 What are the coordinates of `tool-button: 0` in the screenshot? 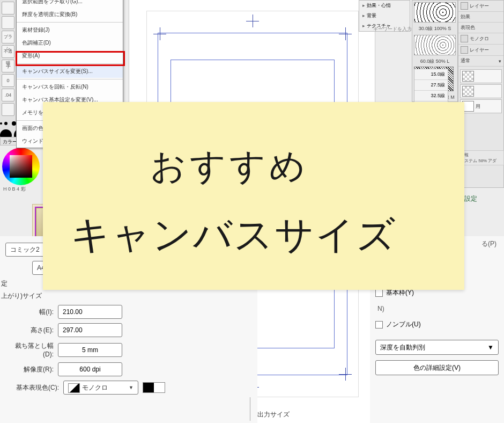 It's located at (8, 81).